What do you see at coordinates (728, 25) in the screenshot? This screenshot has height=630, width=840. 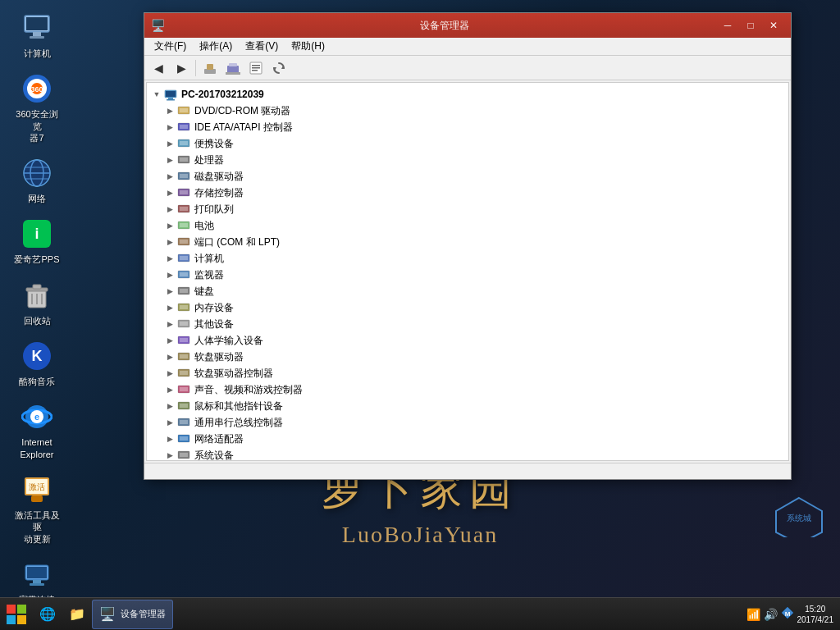 I see `minimize-button: ─` at bounding box center [728, 25].